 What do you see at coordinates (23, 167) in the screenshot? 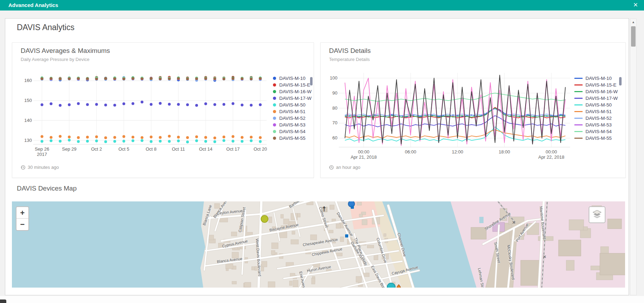
I see `history-clock-icon` at bounding box center [23, 167].